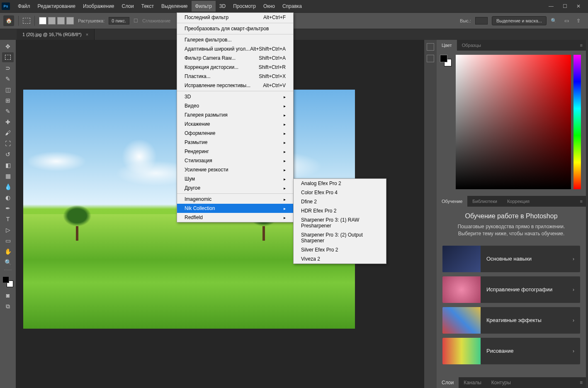 Image resolution: width=588 pixels, height=388 pixels. Describe the element at coordinates (24, 6) in the screenshot. I see `menu-file: Файл` at that location.